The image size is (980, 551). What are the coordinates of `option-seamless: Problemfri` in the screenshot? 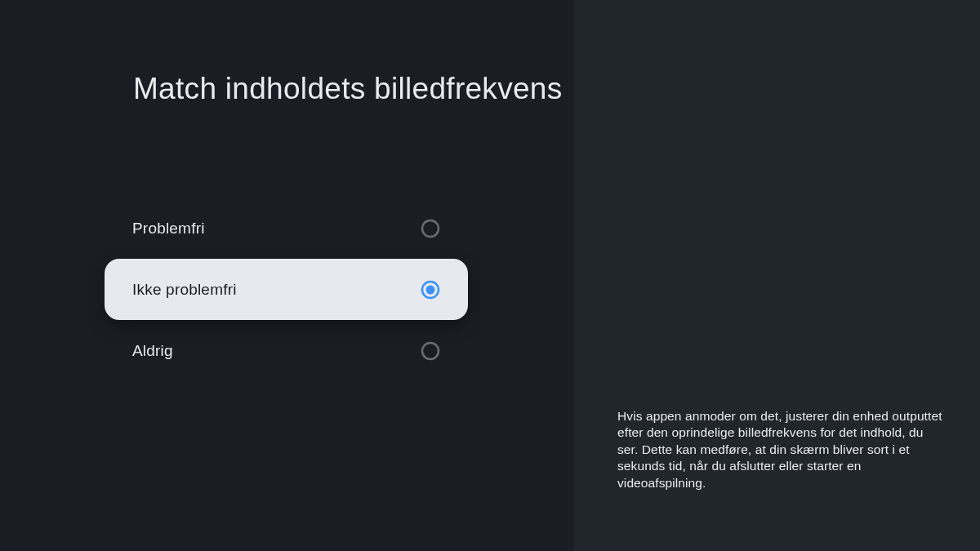 It's located at (286, 229).